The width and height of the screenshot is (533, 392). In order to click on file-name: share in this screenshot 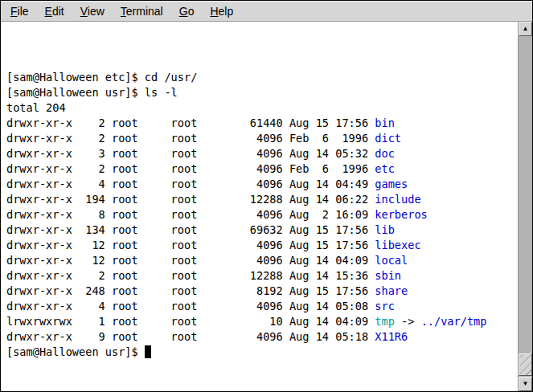, I will do `click(391, 291)`.